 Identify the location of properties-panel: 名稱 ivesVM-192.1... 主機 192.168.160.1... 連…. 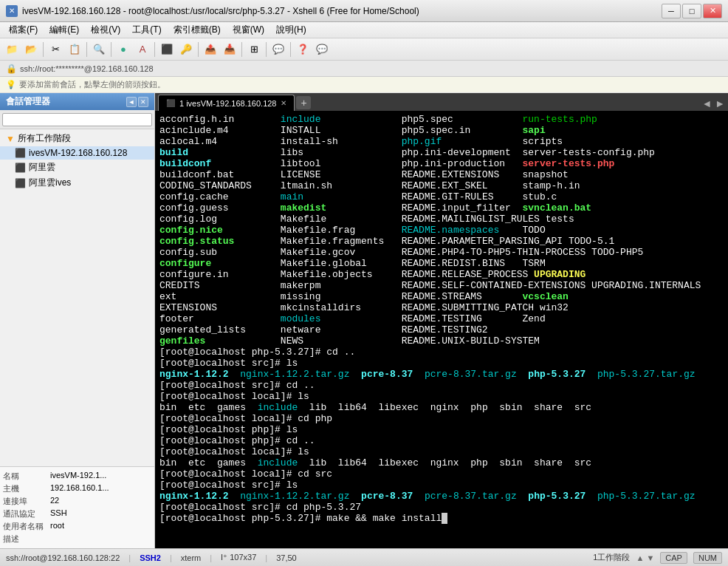
(77, 507).